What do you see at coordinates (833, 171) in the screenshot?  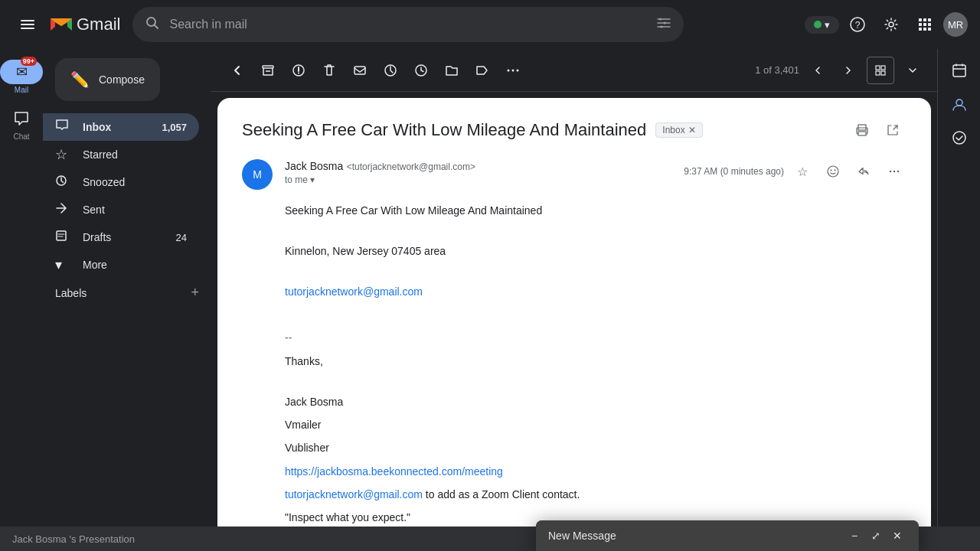 I see `emoji-react-button` at bounding box center [833, 171].